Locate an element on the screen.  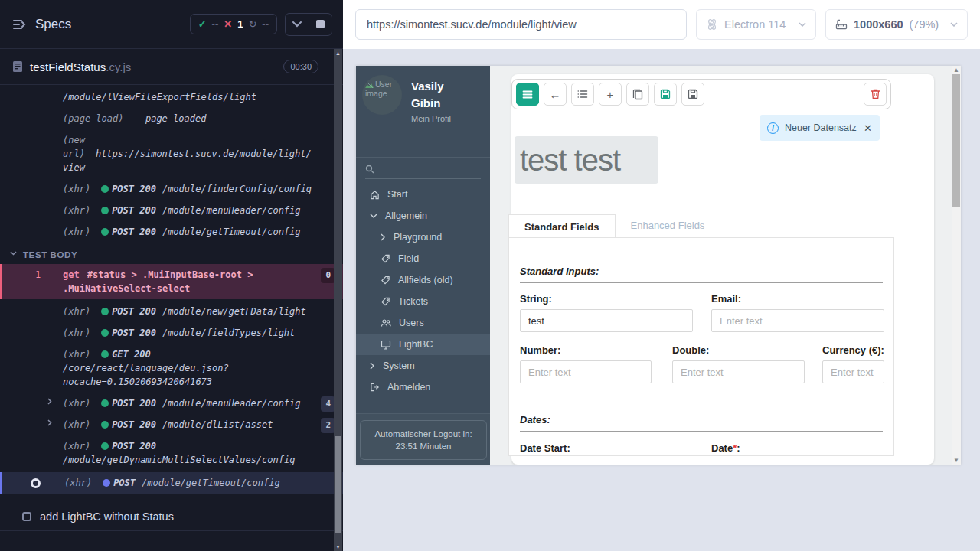
monitor-icon is located at coordinates (386, 344).